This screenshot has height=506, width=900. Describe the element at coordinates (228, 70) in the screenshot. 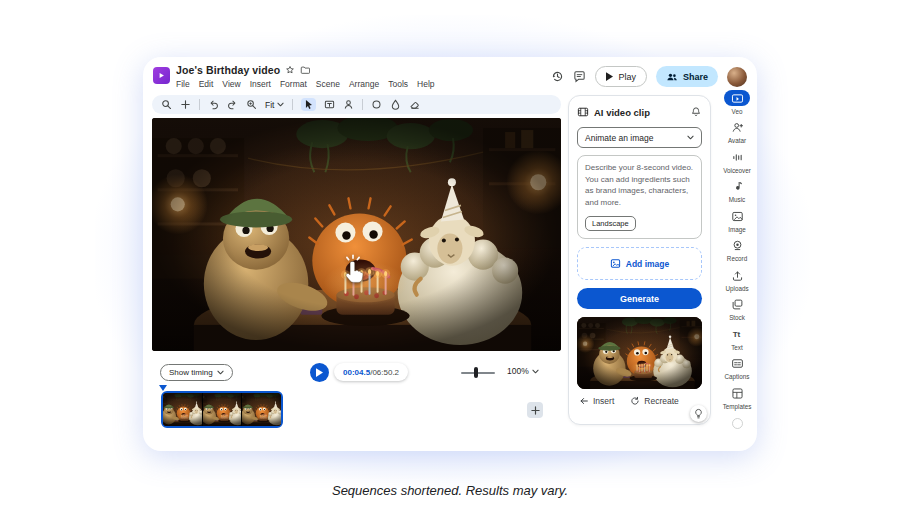

I see `document-title: Joe's Birthday video` at that location.